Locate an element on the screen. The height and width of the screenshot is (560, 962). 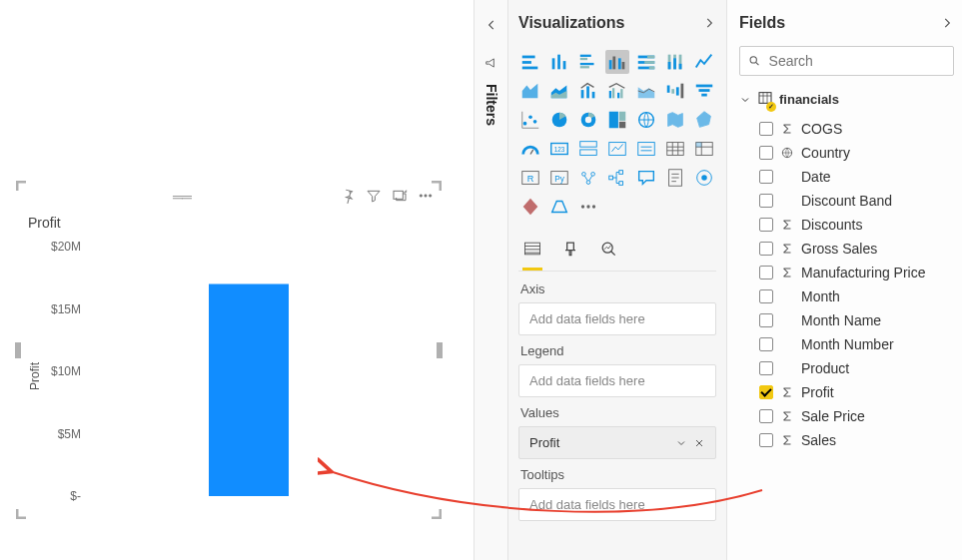
scatter-icon is located at coordinates (530, 120).